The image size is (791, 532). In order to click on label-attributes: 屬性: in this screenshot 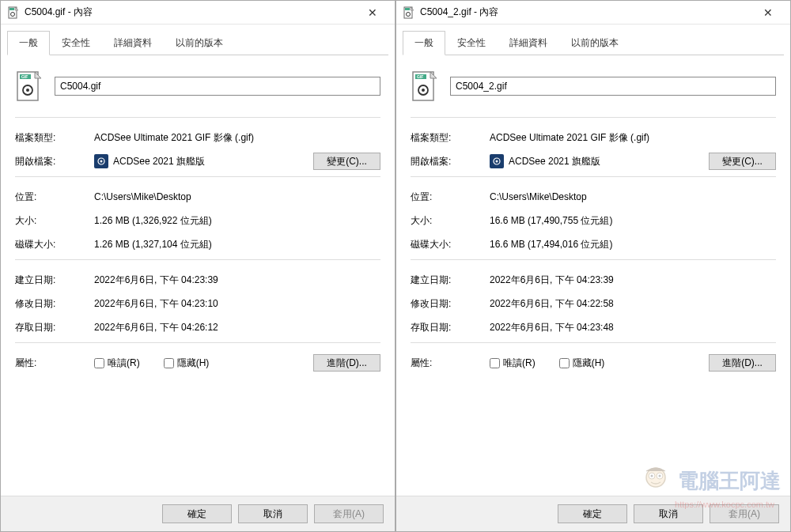, I will do `click(55, 364)`.